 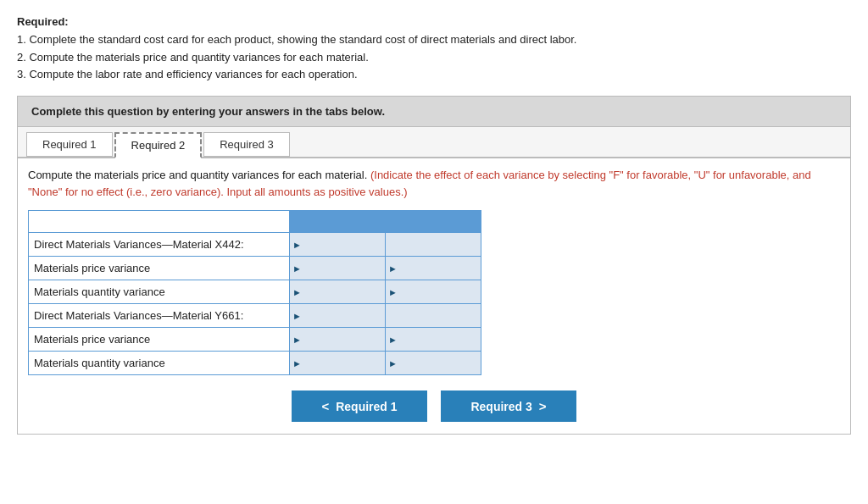 What do you see at coordinates (434, 142) in the screenshot?
I see `tabs-row: Required 1 Required 2 Required 3` at bounding box center [434, 142].